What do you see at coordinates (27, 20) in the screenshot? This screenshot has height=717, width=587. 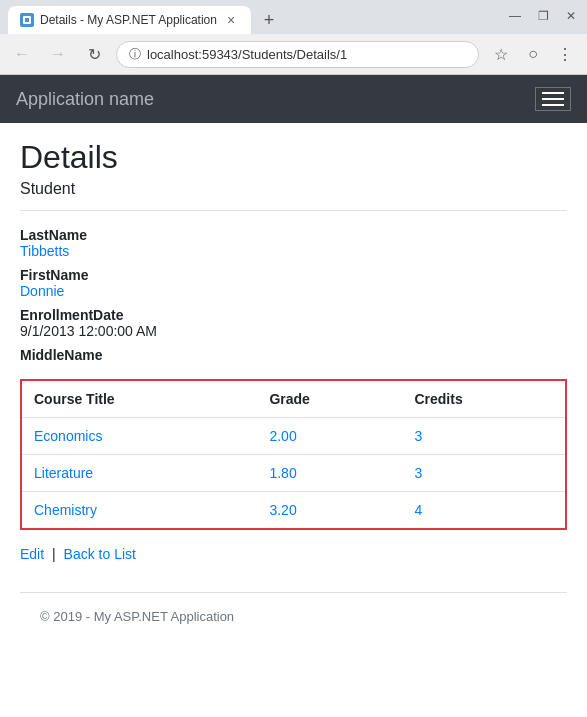 I see `tab-favicon` at bounding box center [27, 20].